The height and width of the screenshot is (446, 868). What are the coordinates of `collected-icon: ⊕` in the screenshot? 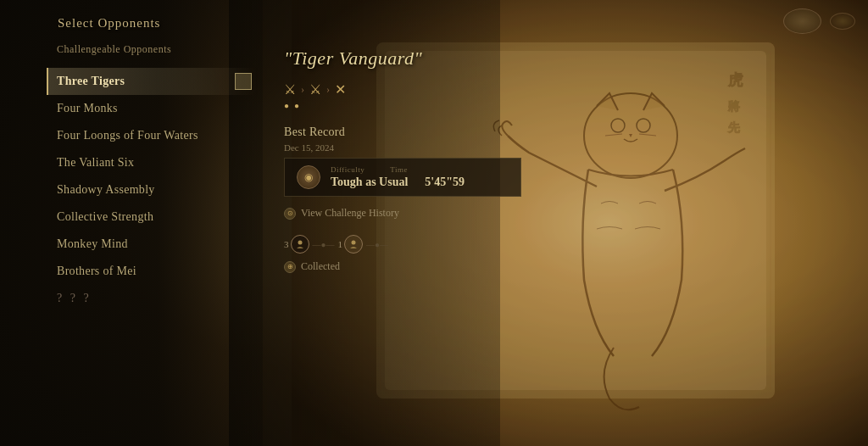 It's located at (290, 267).